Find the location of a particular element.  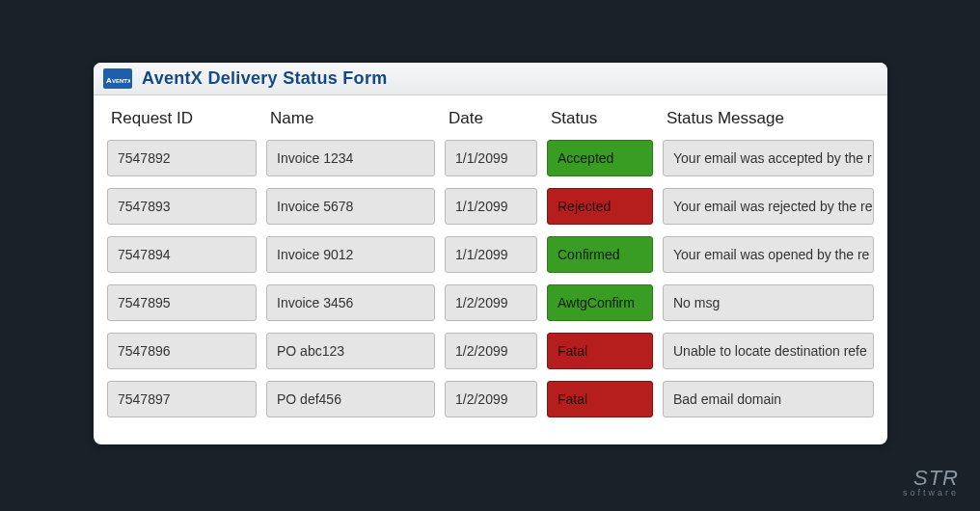

cell-name: PO abc123 is located at coordinates (351, 351).